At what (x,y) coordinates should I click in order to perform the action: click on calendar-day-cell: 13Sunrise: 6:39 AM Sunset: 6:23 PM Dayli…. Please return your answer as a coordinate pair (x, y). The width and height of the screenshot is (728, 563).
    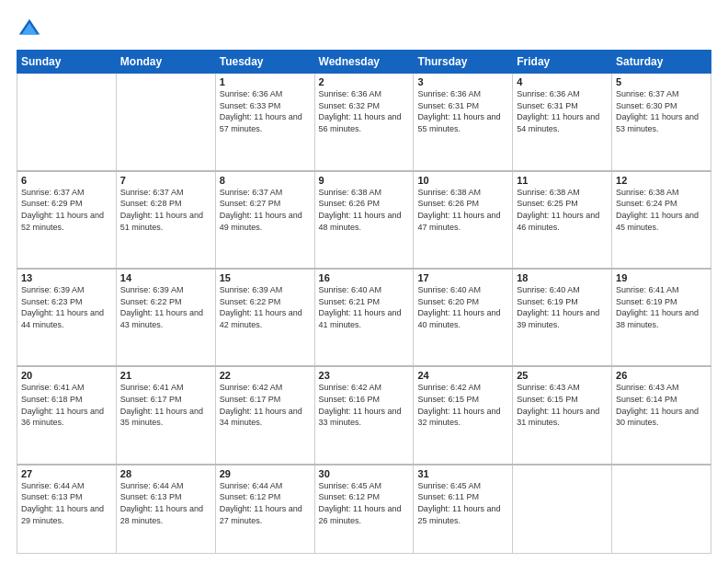
    Looking at the image, I should click on (67, 317).